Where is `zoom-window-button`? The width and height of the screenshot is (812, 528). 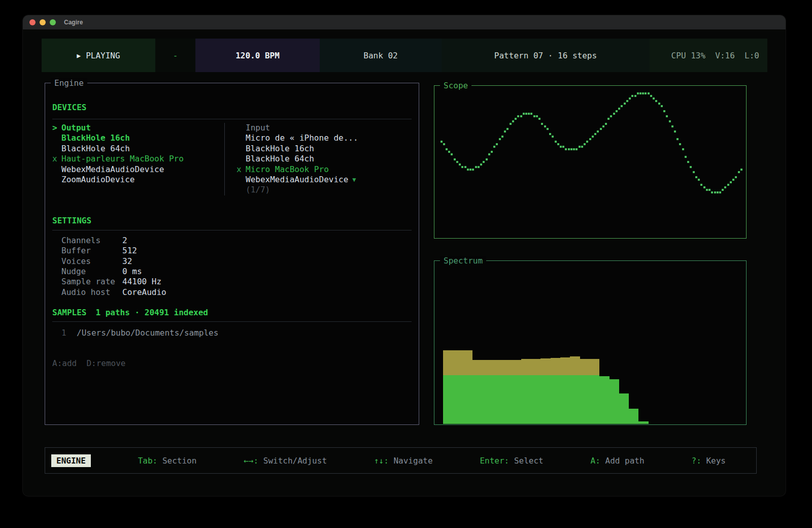 zoom-window-button is located at coordinates (53, 22).